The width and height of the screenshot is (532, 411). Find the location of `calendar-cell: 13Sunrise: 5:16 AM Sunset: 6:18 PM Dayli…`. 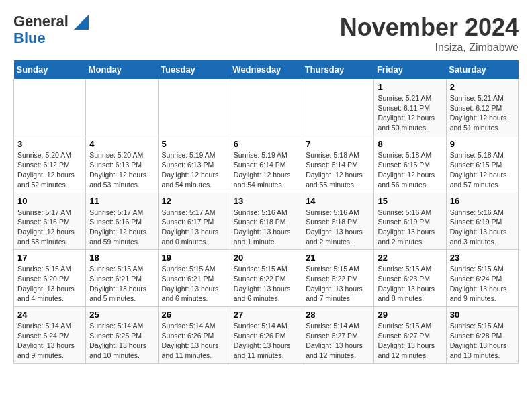

calendar-cell: 13Sunrise: 5:16 AM Sunset: 6:18 PM Dayli… is located at coordinates (266, 222).